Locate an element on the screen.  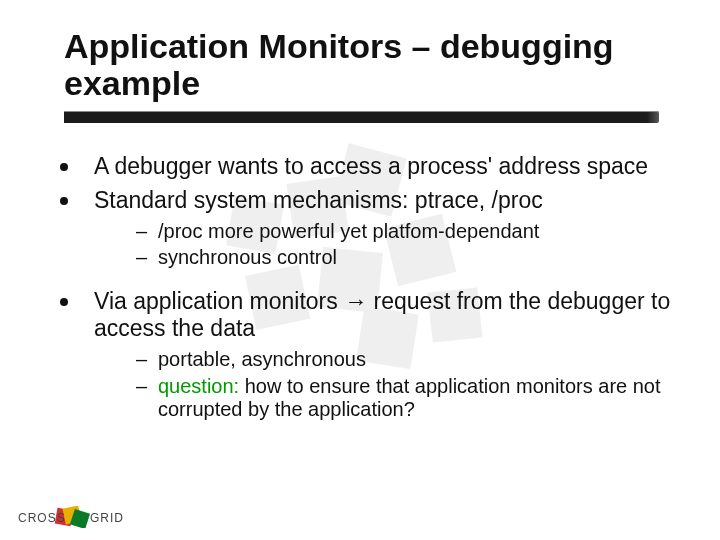
logo-text-left: CROSS is located at coordinates (42, 518).